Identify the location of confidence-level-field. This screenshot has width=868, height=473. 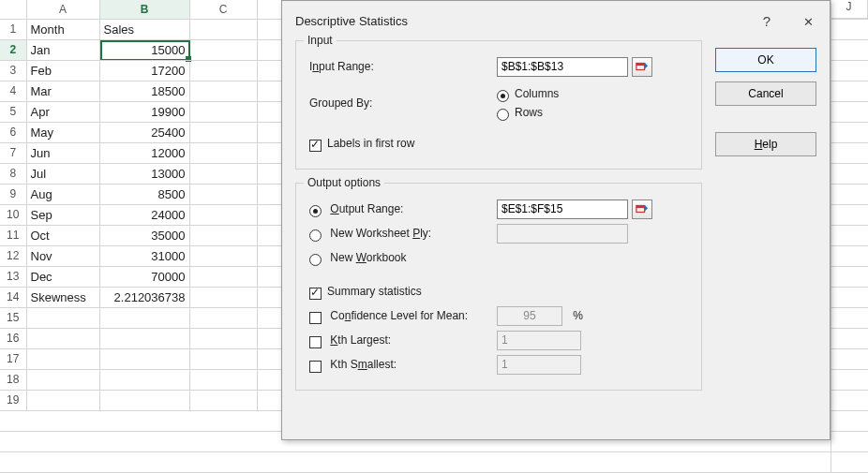
(530, 317).